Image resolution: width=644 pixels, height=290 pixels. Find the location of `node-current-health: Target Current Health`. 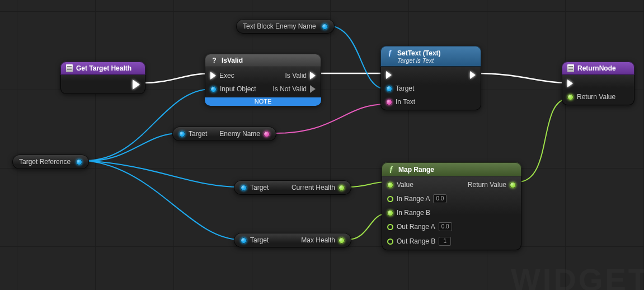

node-current-health: Target Current Health is located at coordinates (293, 188).